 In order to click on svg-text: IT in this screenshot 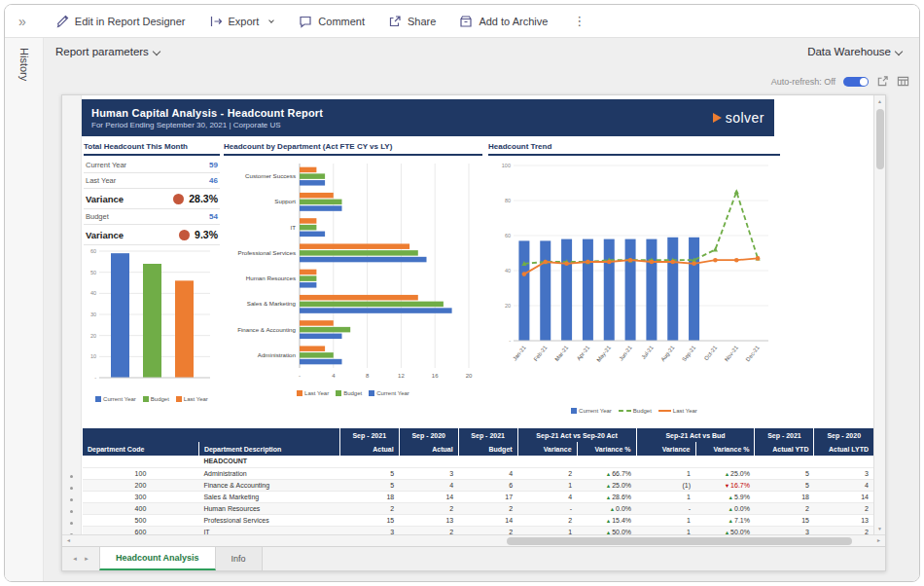, I will do `click(294, 228)`.